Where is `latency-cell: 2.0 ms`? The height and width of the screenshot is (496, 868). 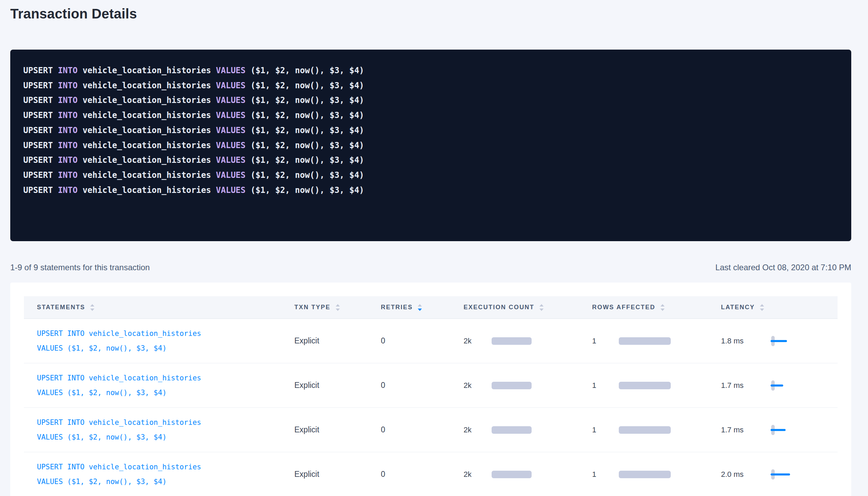 latency-cell: 2.0 ms is located at coordinates (779, 474).